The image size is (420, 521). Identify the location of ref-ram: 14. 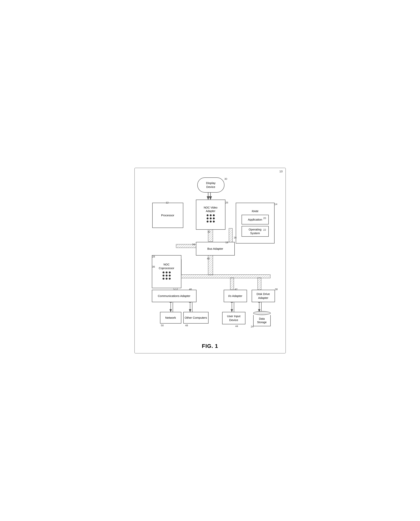
(276, 204).